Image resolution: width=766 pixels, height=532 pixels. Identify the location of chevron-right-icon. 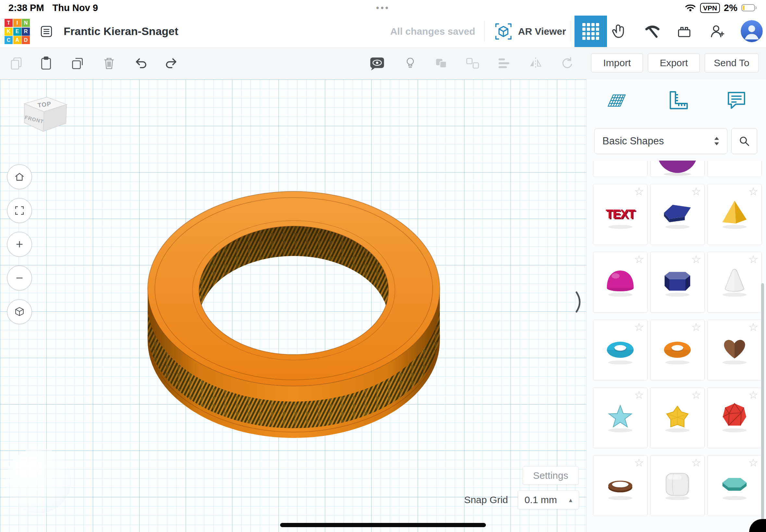
(580, 302).